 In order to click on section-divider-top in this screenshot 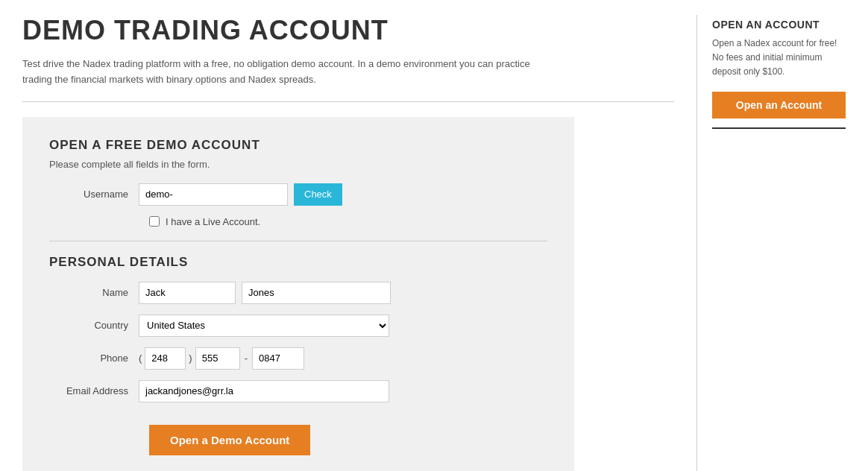, I will do `click(348, 101)`.